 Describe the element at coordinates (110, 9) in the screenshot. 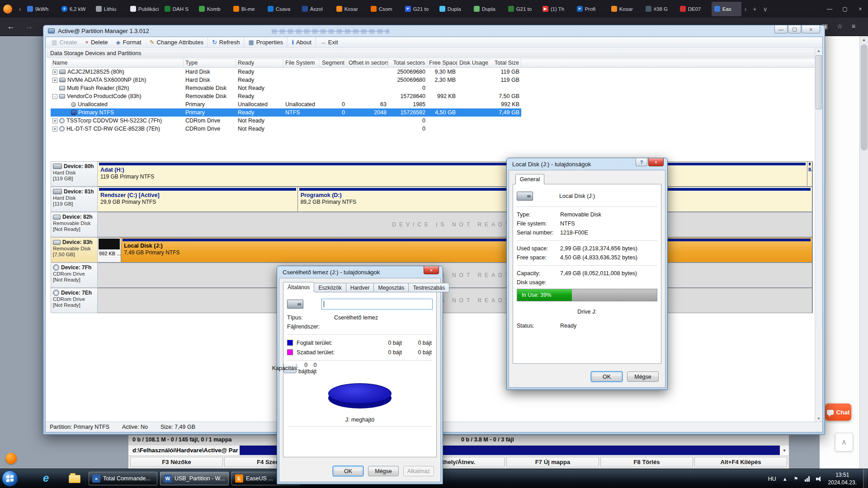

I see `browser-tab: Lithiu ×` at that location.